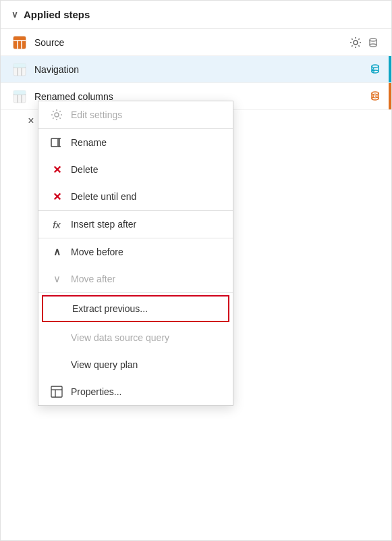 The image size is (392, 541). Describe the element at coordinates (57, 279) in the screenshot. I see `move-after-icon: ∨` at that location.